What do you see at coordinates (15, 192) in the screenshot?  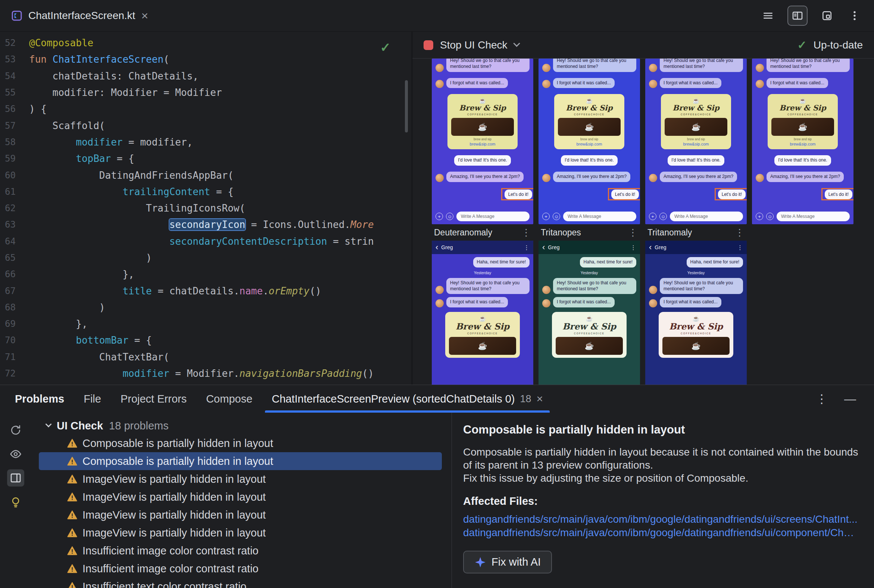 I see `line-number: 61` at bounding box center [15, 192].